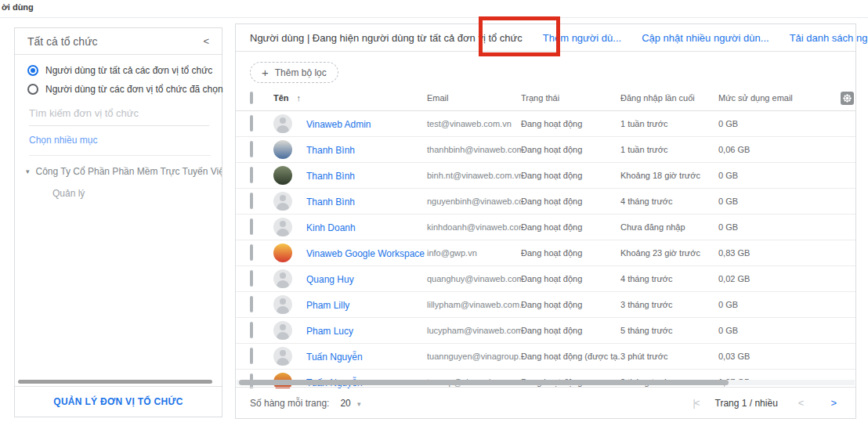  I want to click on manage-columns-button, so click(848, 99).